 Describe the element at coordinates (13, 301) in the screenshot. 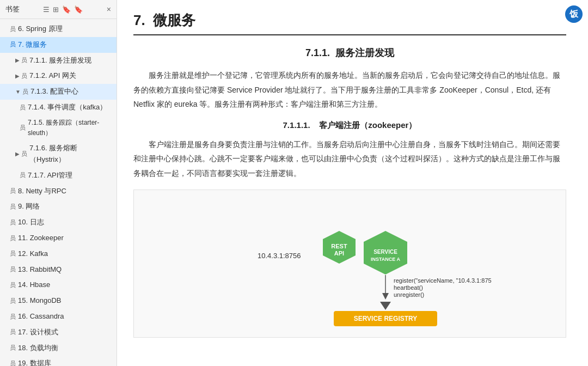

I see `bullet-15: 员` at that location.